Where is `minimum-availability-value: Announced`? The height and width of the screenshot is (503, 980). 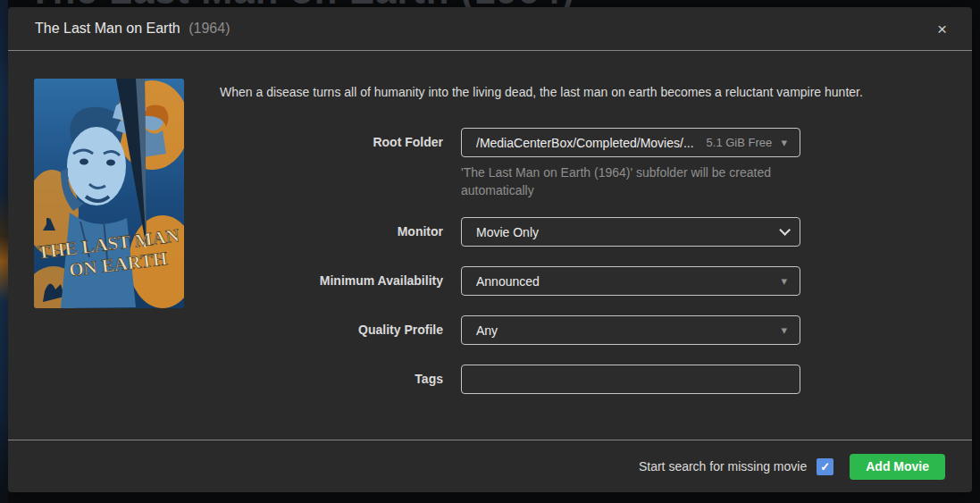
minimum-availability-value: Announced is located at coordinates (507, 281).